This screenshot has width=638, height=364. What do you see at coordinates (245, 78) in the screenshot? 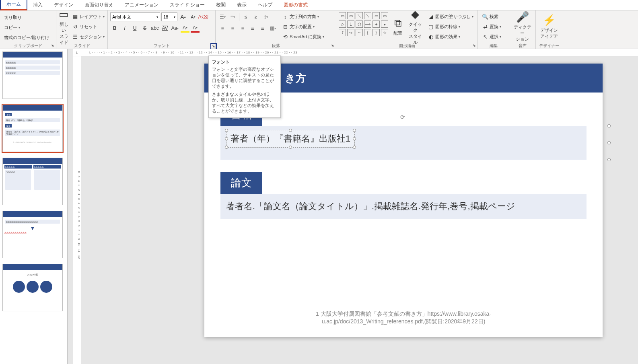
I see `tooltip-body-1: フォントと文字の高度なオプションを使って、テキストの見た目を思い通りに調整するこ…` at bounding box center [245, 78].